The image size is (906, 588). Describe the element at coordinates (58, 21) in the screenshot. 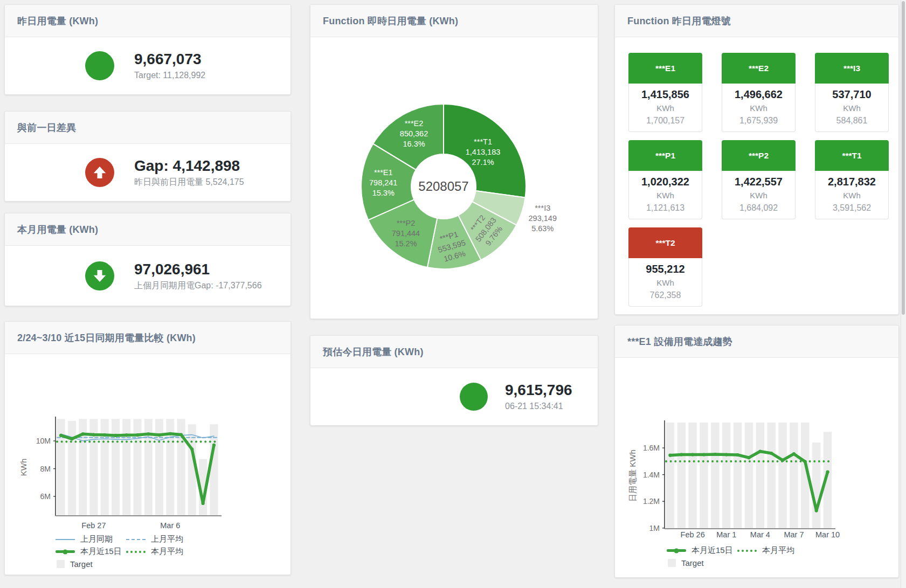

I see `panel-title: 昨日用電量 (KWh)` at that location.